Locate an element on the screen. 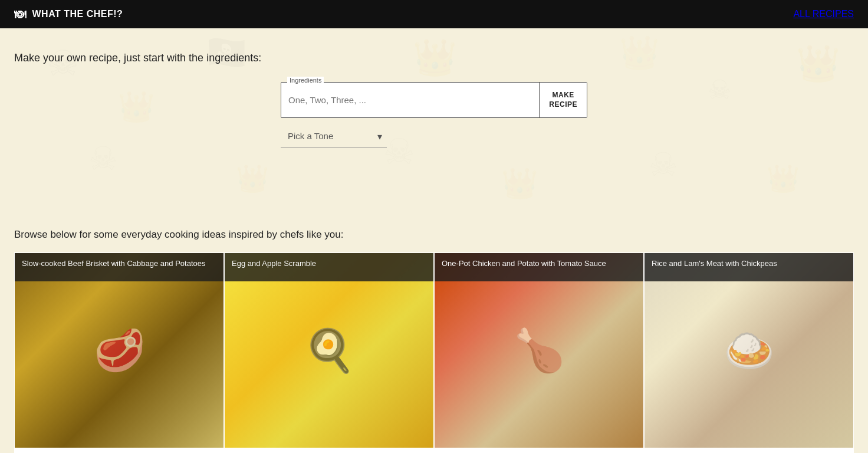  recipe-image: 🥩 is located at coordinates (119, 350).